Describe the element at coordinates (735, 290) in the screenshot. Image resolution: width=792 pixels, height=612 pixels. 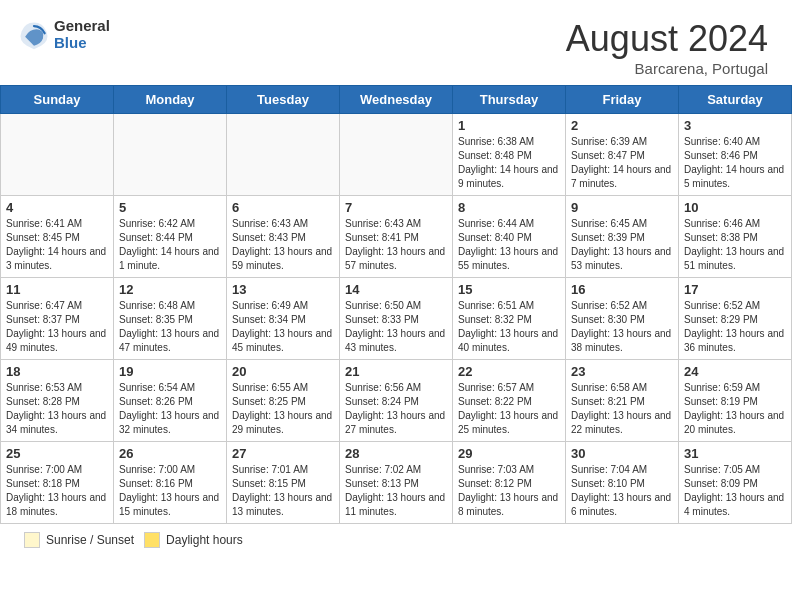
I see `day-number: 17` at that location.